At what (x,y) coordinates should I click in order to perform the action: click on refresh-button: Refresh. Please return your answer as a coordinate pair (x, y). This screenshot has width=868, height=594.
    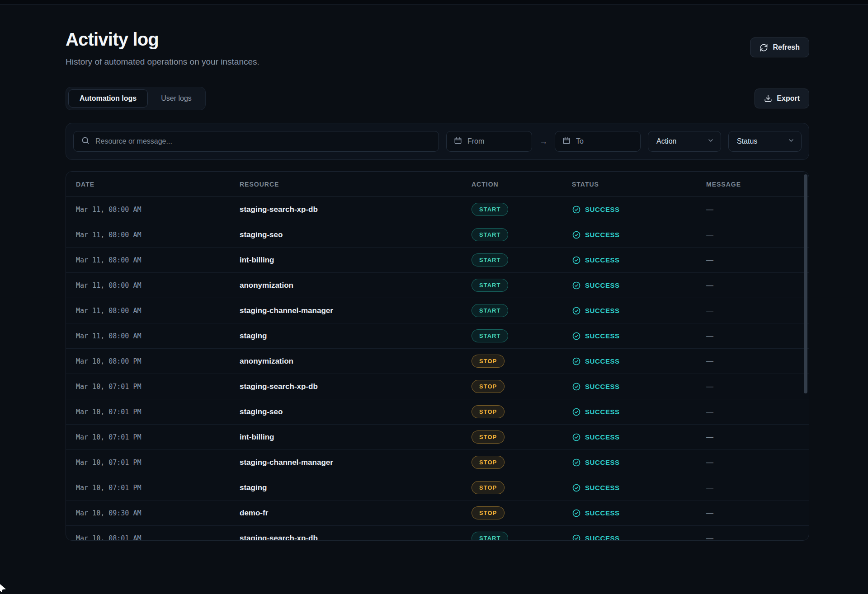
    Looking at the image, I should click on (779, 47).